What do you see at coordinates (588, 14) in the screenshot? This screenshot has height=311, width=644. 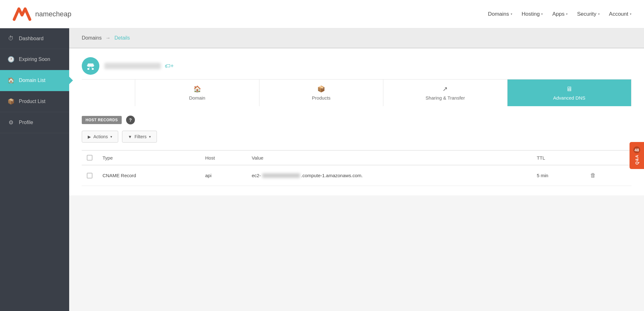 I see `nav-security: Security ▾` at bounding box center [588, 14].